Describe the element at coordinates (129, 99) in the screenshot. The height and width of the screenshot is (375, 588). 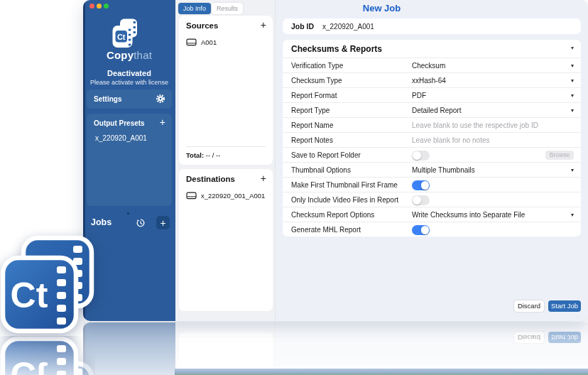
I see `settings-panel: Settings` at that location.